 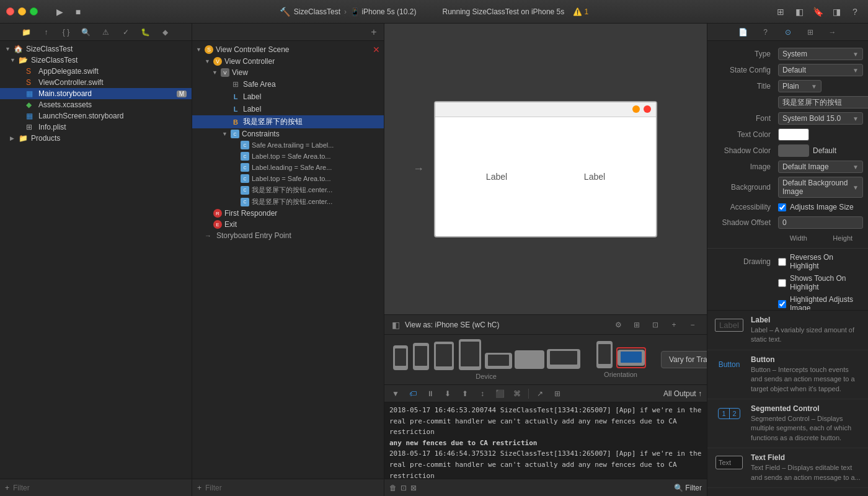 I want to click on widget-item-button: Button Button Button – Intercepts touch …, so click(x=787, y=374).